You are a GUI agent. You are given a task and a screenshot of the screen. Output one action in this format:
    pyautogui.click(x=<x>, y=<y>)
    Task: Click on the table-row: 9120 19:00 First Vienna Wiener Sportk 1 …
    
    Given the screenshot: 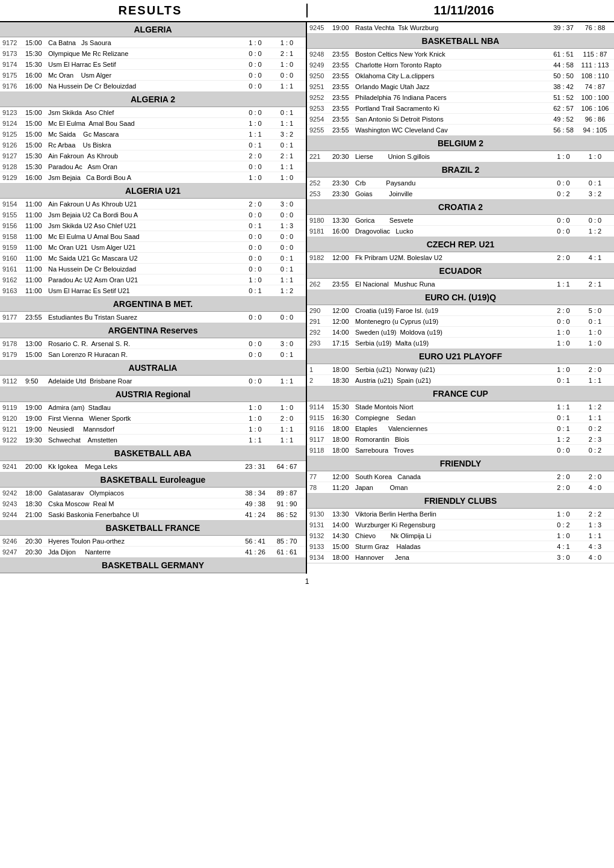 What is the action you would take?
    pyautogui.click(x=153, y=418)
    